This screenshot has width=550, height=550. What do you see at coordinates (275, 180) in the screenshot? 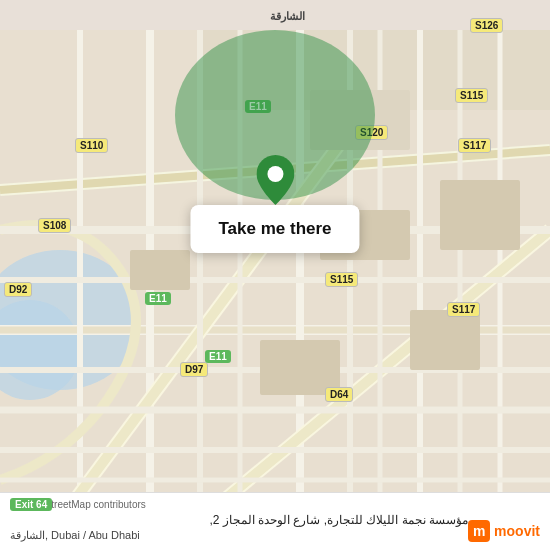
I see `location-pin-icon` at bounding box center [275, 180].